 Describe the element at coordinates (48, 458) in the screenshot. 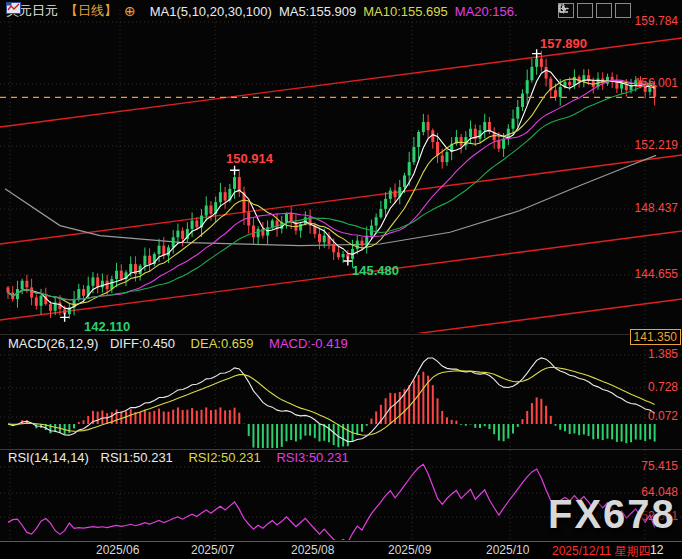

I see `rsi-name: RSI(14,14,14)` at that location.